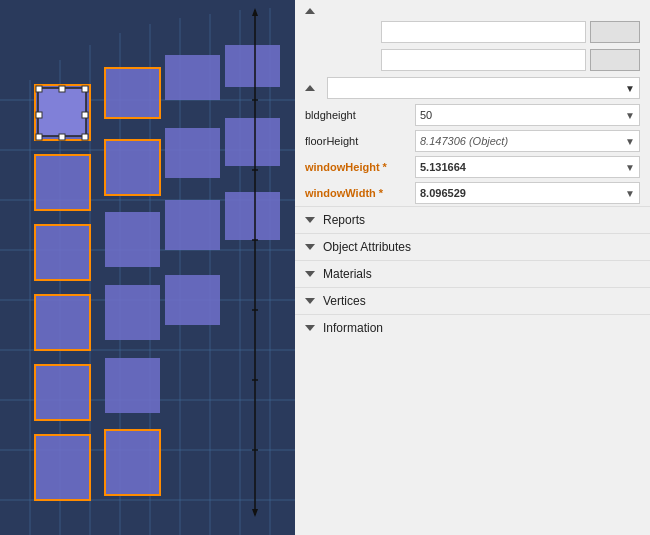 This screenshot has width=650, height=535. Describe the element at coordinates (464, 141) in the screenshot. I see `attr-value-1: 8.147306 (Object)` at that location.